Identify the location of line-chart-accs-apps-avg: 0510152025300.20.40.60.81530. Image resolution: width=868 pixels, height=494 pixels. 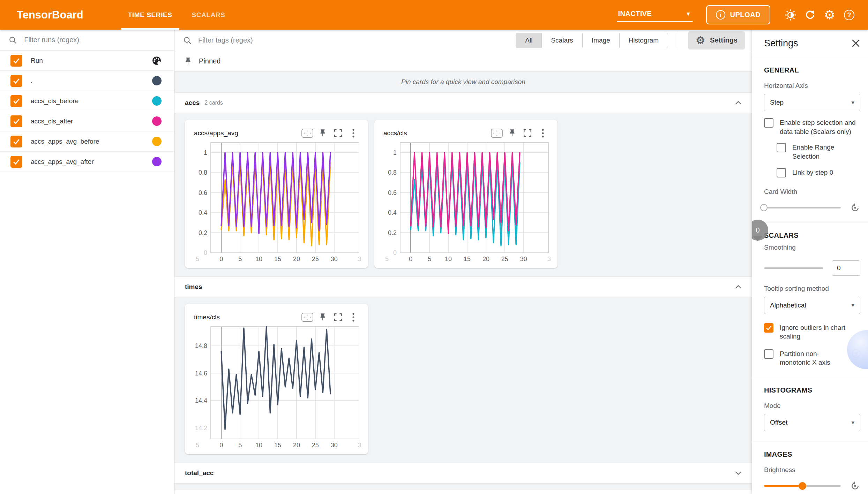
(276, 202).